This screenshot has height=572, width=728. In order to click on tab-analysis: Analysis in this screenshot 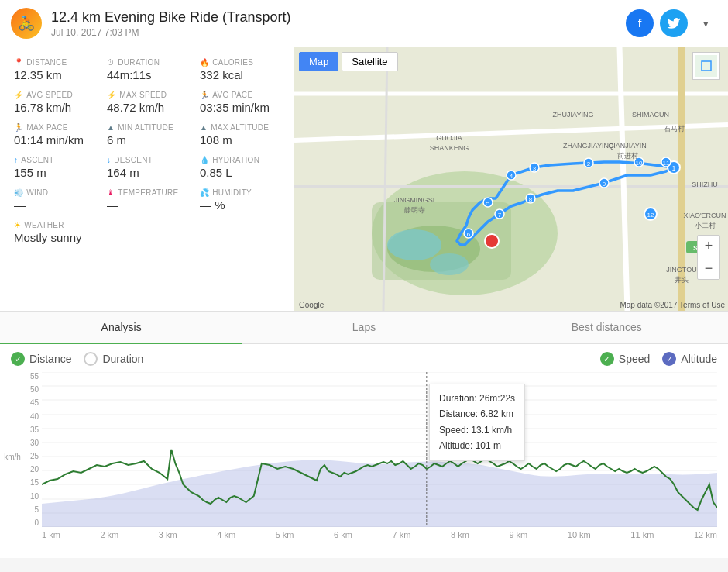, I will do `click(121, 328)`.